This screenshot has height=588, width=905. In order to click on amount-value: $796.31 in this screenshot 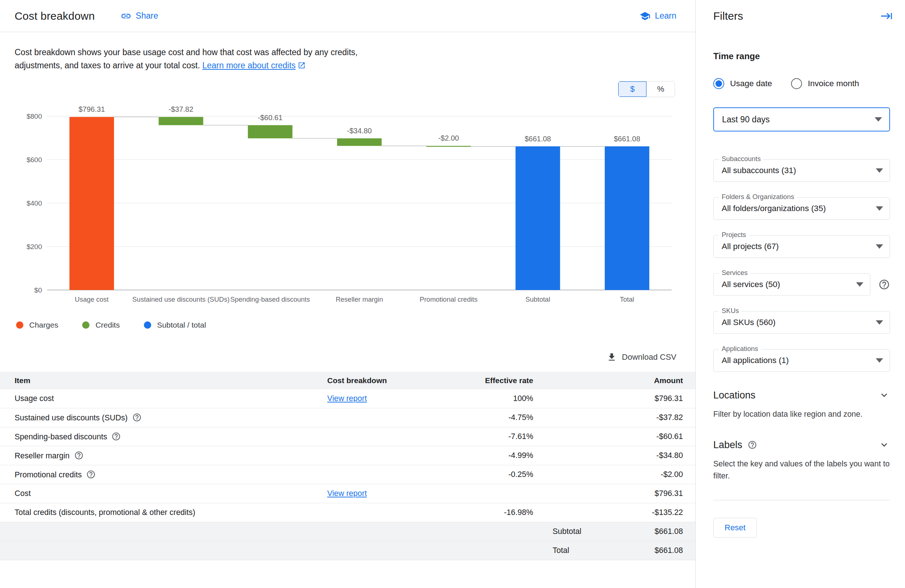, I will do `click(618, 494)`.